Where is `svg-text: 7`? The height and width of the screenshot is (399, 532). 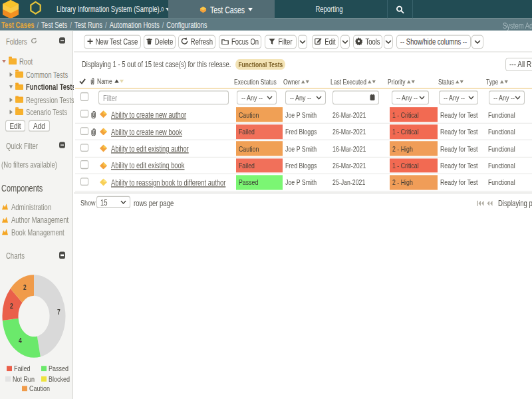 svg-text: 7 is located at coordinates (59, 312).